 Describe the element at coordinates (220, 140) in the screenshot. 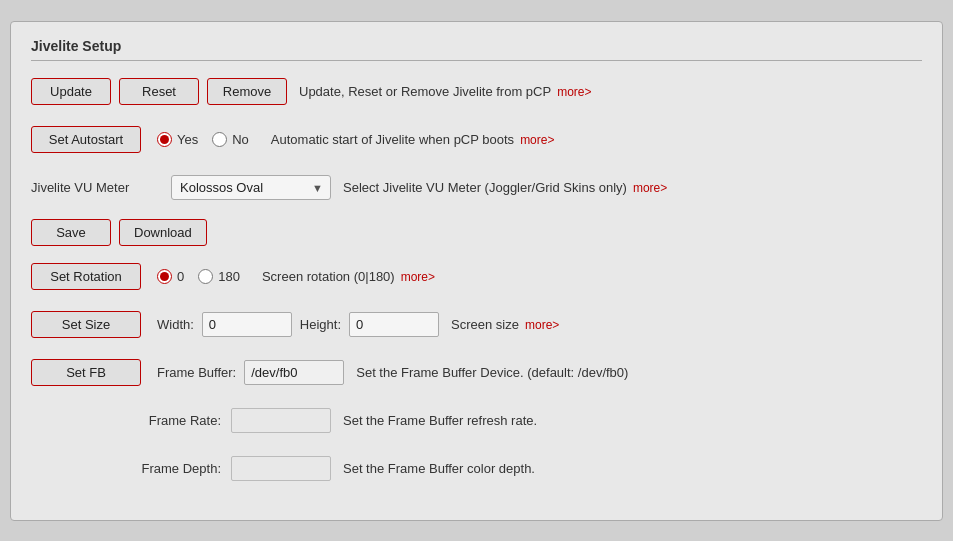

I see `autostart-no-radio` at that location.